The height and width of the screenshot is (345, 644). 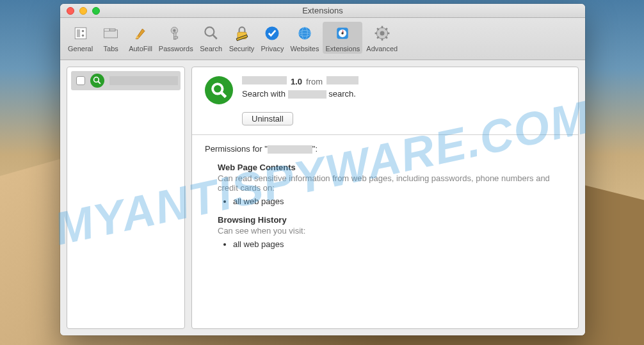 What do you see at coordinates (314, 82) in the screenshot?
I see `from-label: from` at bounding box center [314, 82].